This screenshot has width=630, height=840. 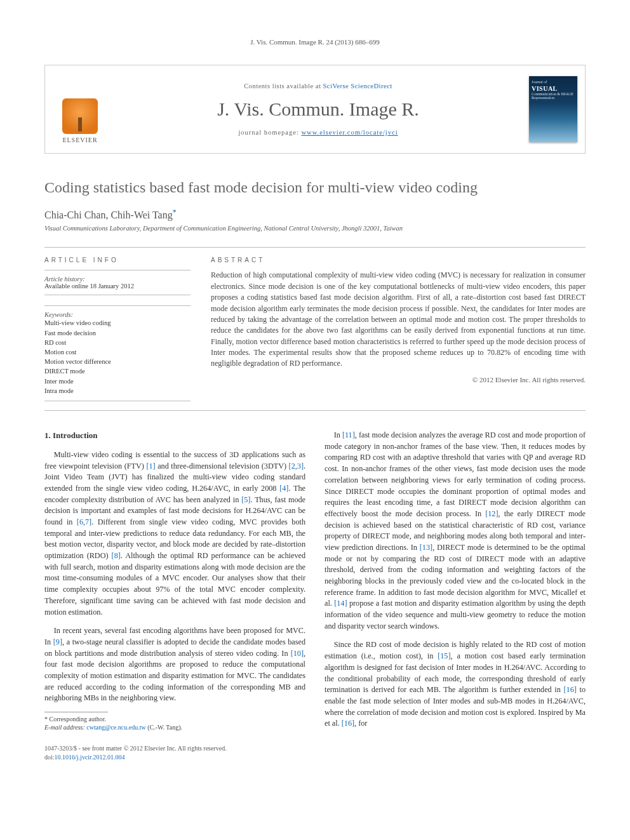 What do you see at coordinates (553, 96) in the screenshot?
I see `cover-sub-text: Communication & IMAGE Representation` at bounding box center [553, 96].